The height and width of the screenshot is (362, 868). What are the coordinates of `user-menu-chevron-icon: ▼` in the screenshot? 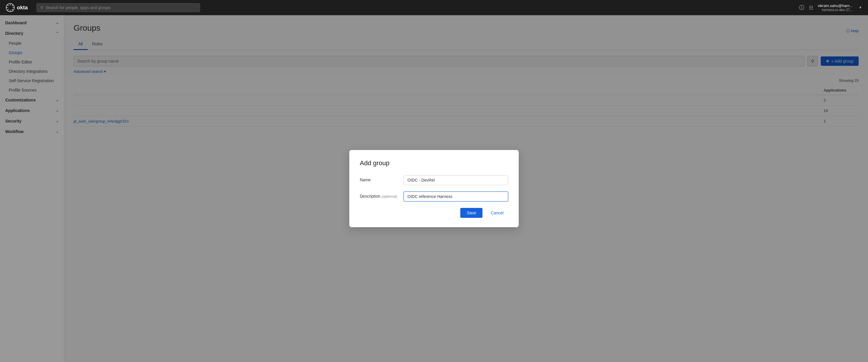 It's located at (861, 7).